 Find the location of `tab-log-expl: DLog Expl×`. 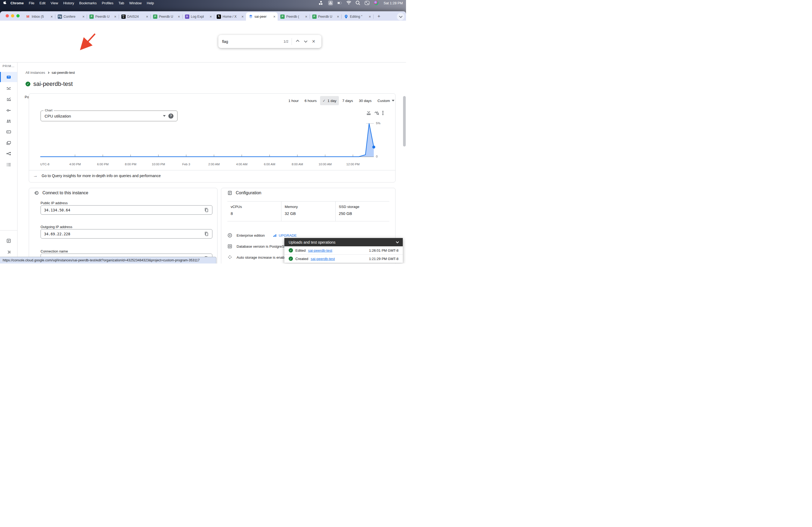

tab-log-expl: DLog Expl× is located at coordinates (198, 16).